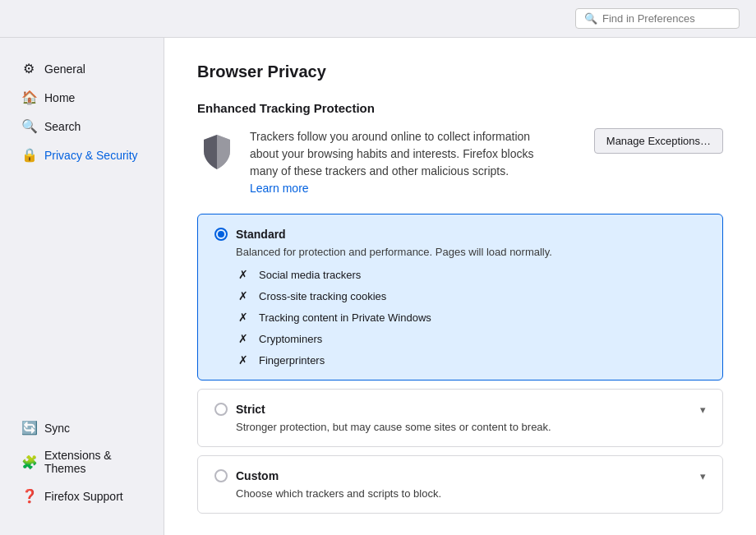 The image size is (756, 535). I want to click on sidebar-label-support: Firefox Support, so click(84, 496).